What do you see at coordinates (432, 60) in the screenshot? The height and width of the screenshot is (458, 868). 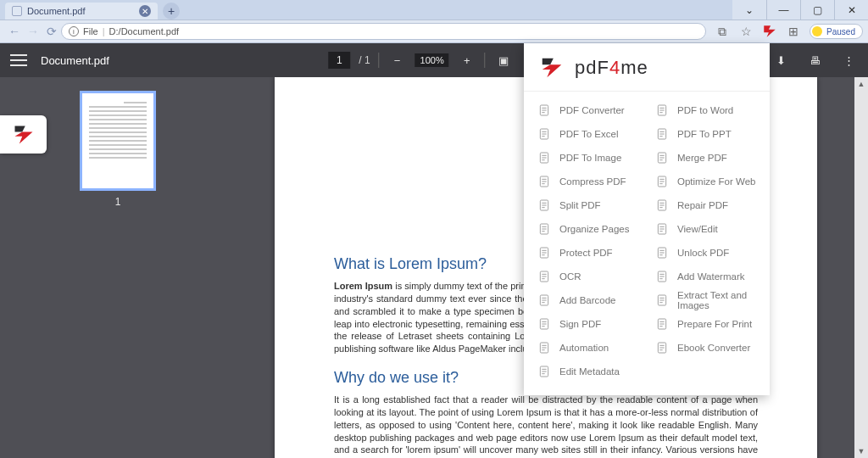 I see `zoom-level: 100%` at bounding box center [432, 60].